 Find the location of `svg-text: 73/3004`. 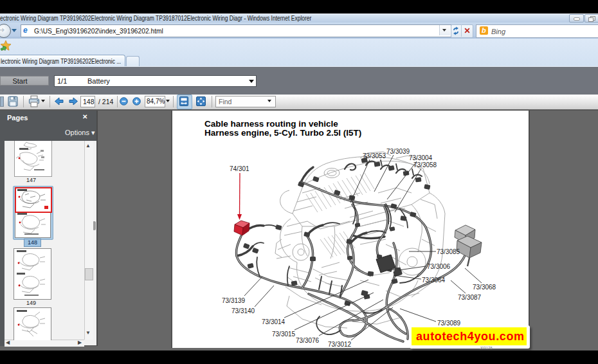

svg-text: 73/3004 is located at coordinates (421, 158).